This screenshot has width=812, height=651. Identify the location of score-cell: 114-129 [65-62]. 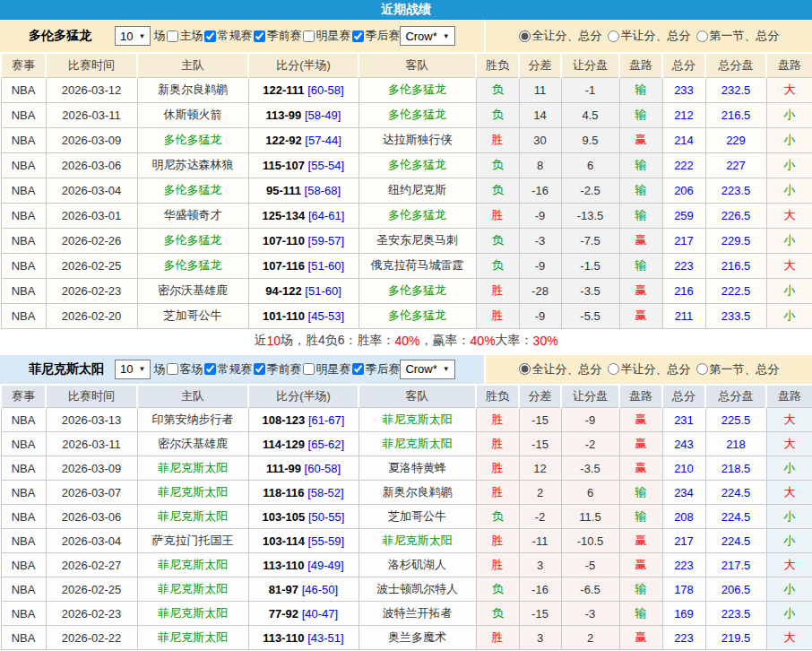
(303, 445).